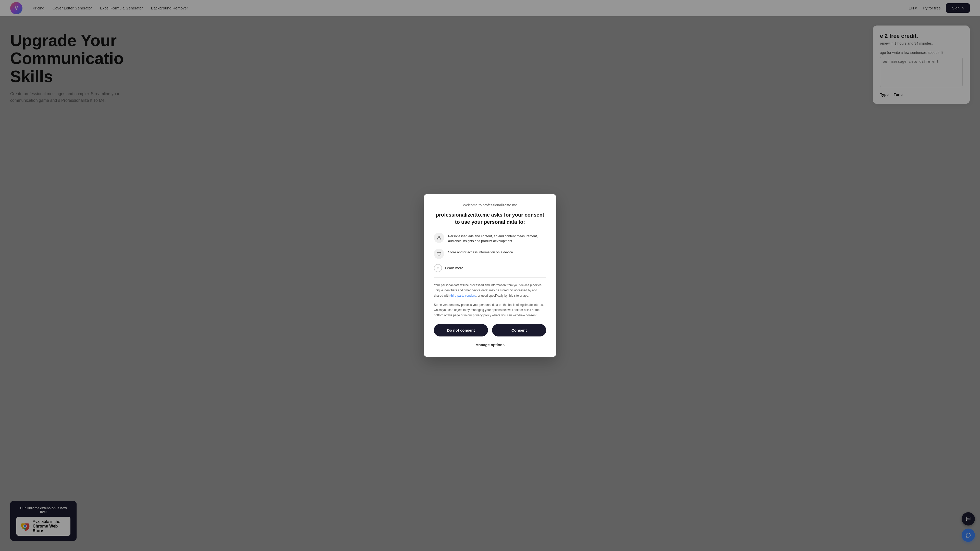 The width and height of the screenshot is (980, 551). What do you see at coordinates (490, 218) in the screenshot?
I see `modal-title: professionalizeitto.me asks for your con…` at bounding box center [490, 218].